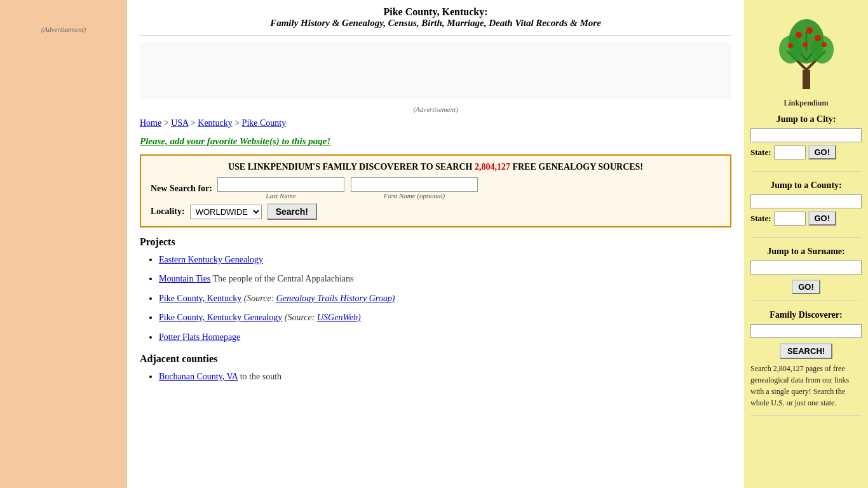  Describe the element at coordinates (436, 123) in the screenshot. I see `breadcrumb: Home > USA > Kentucky > Pike County` at that location.